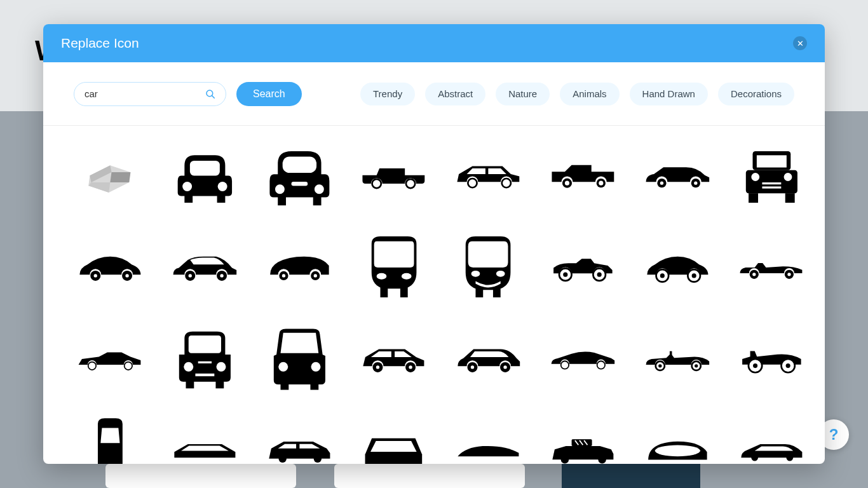  What do you see at coordinates (205, 358) in the screenshot?
I see `compact-front-icon` at bounding box center [205, 358].